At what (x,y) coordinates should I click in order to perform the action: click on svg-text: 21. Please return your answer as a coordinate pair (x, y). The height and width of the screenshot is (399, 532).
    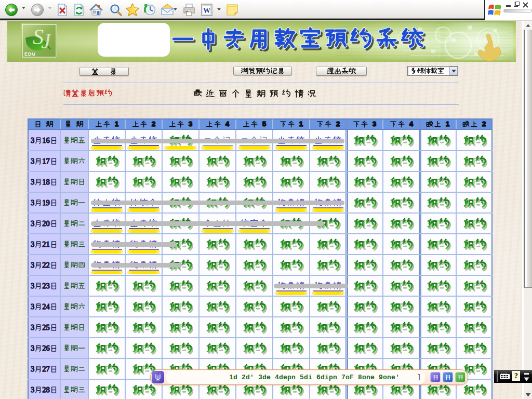
    Looking at the image, I should click on (46, 244).